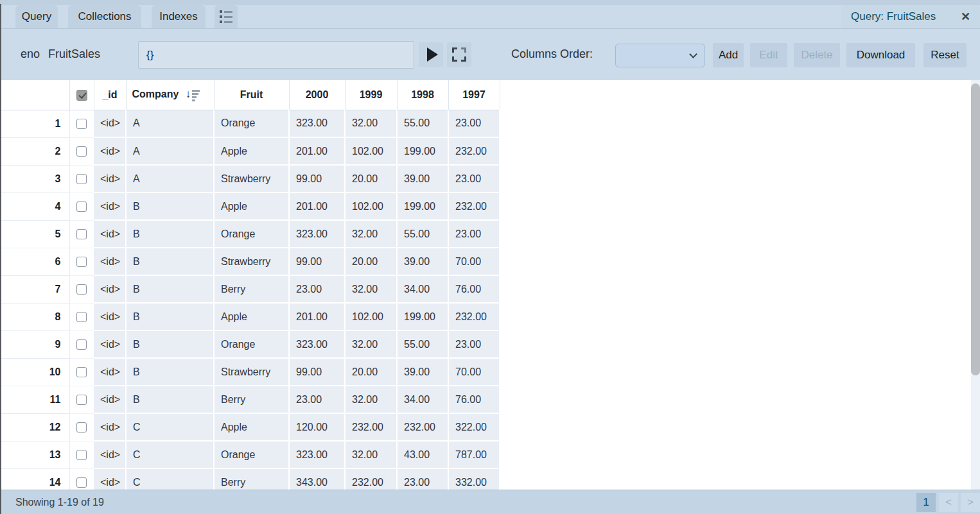  Describe the element at coordinates (431, 55) in the screenshot. I see `run-query-button` at that location.